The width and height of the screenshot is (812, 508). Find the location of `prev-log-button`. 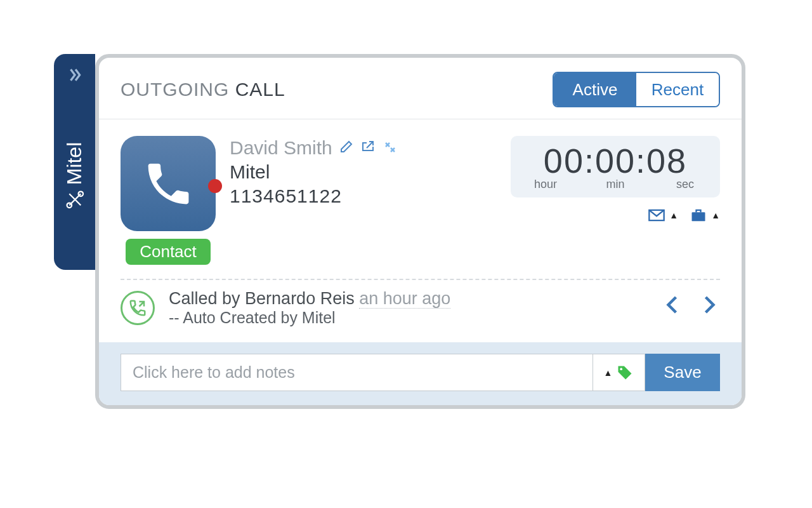

prev-log-button is located at coordinates (673, 308).